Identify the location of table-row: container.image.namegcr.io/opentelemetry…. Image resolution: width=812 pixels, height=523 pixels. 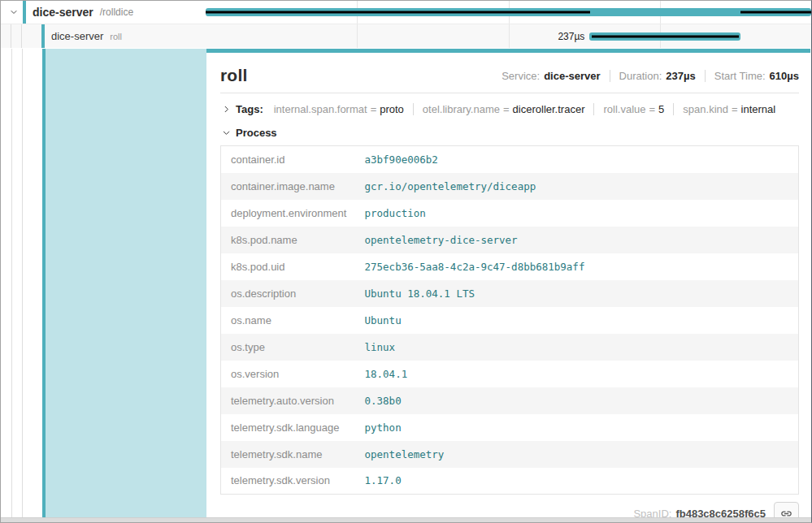
(510, 187).